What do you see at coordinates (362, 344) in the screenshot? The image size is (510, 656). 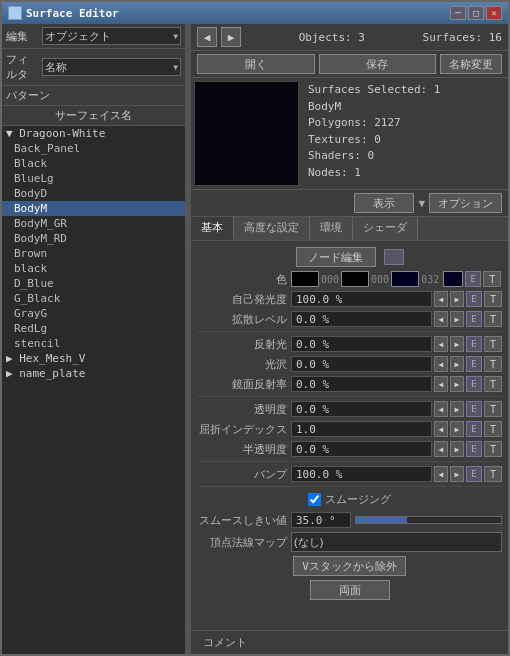 I see `refl-value: 0.0 %` at bounding box center [362, 344].